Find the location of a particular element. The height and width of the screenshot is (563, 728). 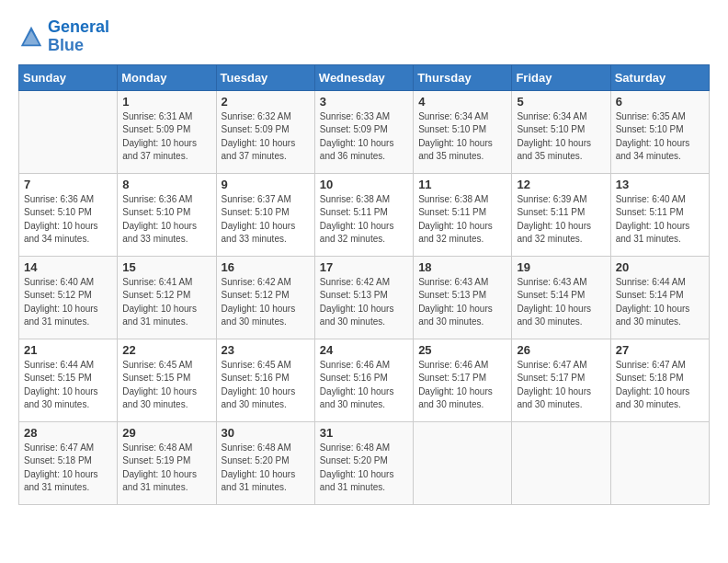

day-detail: Sunrise: 6:37 AM Sunset: 5:10 PM Dayligh… is located at coordinates (266, 220).